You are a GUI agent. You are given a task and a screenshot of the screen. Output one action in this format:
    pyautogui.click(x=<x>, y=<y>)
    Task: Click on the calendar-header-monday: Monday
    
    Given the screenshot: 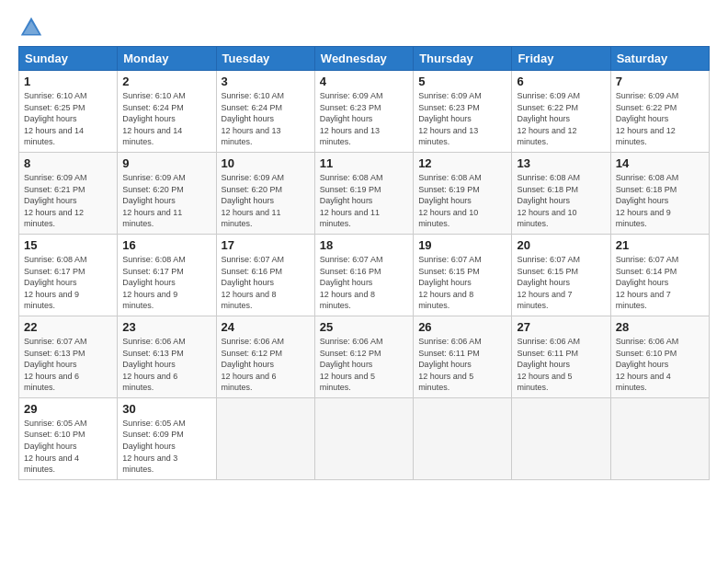 What is the action you would take?
    pyautogui.click(x=167, y=59)
    